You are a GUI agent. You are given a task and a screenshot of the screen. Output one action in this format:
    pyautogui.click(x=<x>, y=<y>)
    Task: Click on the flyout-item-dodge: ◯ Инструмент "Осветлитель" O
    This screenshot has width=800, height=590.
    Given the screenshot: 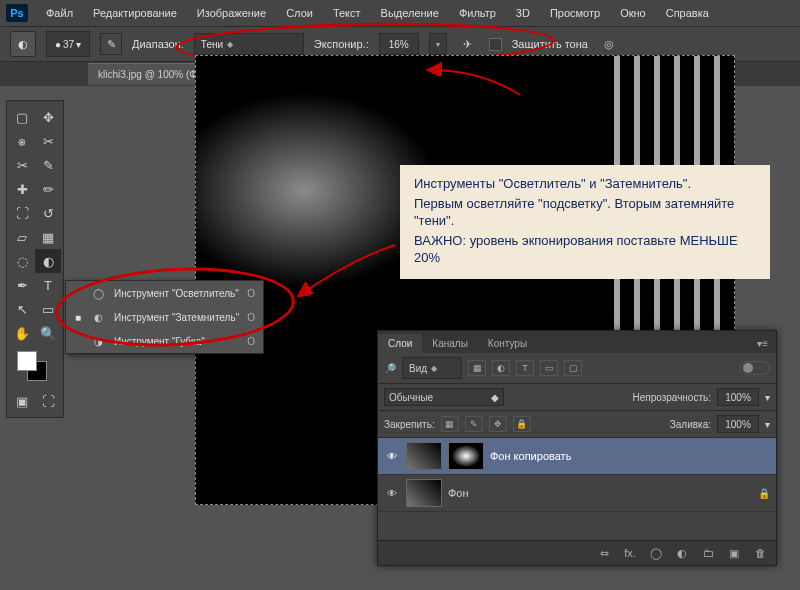 What is the action you would take?
    pyautogui.click(x=164, y=293)
    